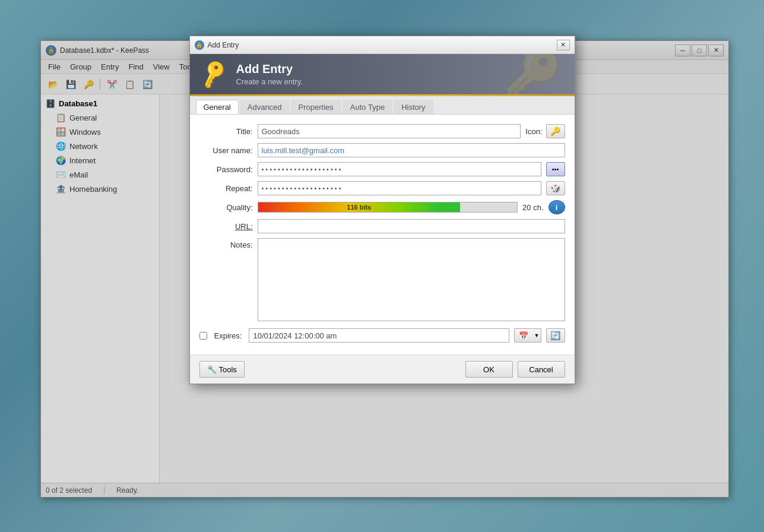 This screenshot has width=764, height=532. What do you see at coordinates (556, 169) in the screenshot?
I see `show-password-button: •••` at bounding box center [556, 169].